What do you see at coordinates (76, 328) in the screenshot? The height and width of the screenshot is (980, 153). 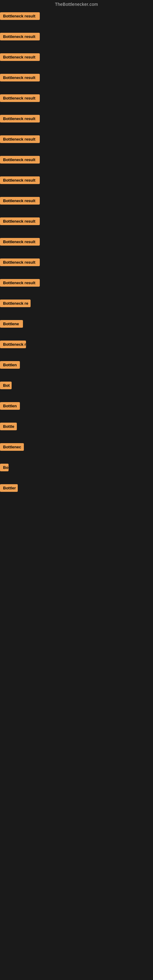 I see `list-item: Bottlene` at bounding box center [76, 328].